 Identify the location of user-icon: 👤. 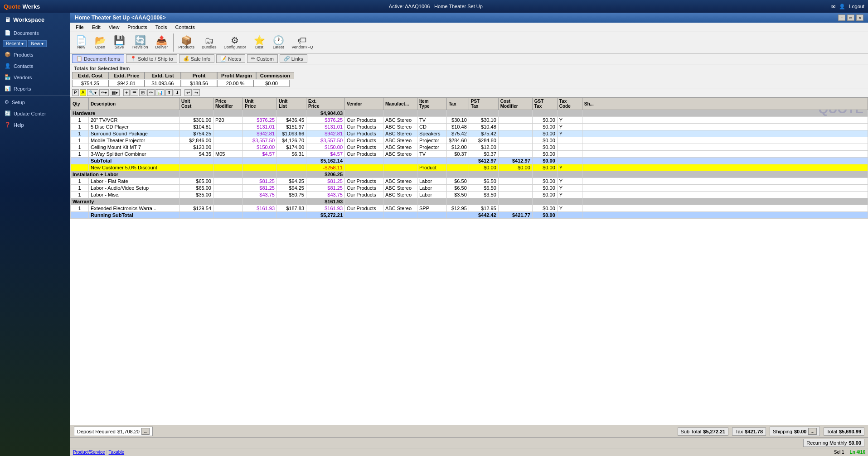
(842, 6).